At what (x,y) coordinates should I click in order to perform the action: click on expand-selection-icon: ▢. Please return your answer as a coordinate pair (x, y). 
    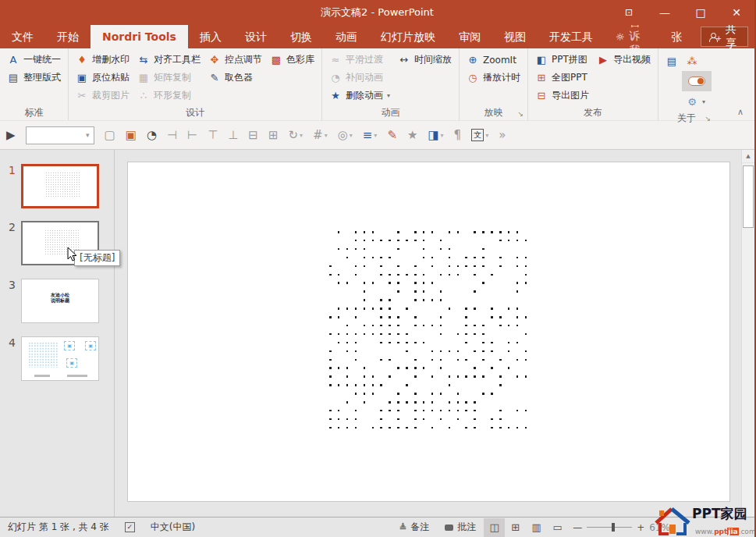
    Looking at the image, I should click on (110, 135).